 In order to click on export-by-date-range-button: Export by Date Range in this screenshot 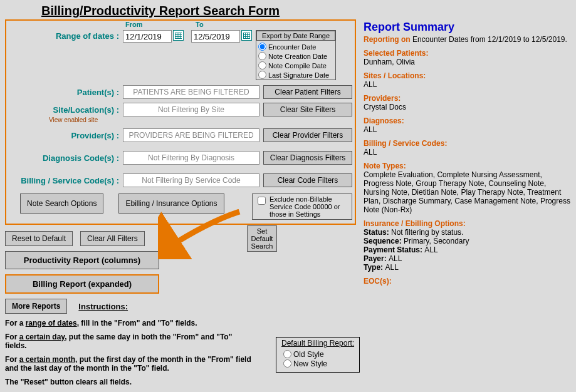, I will do `click(296, 36)`.